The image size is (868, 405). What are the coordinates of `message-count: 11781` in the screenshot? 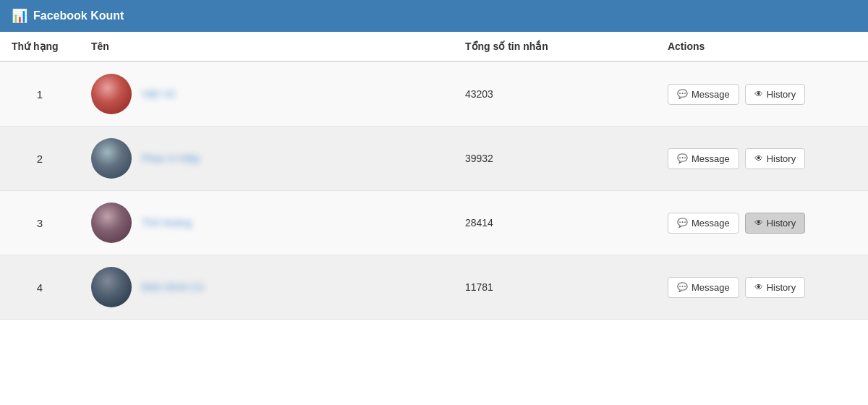 It's located at (555, 288).